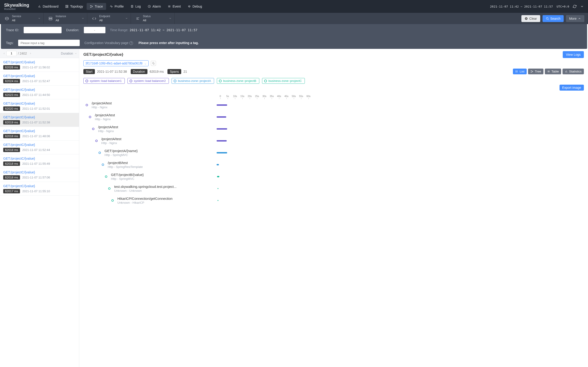 The width and height of the screenshot is (588, 367). What do you see at coordinates (169, 43) in the screenshot?
I see `tags-hint: Please press enter after inputting a tag…` at bounding box center [169, 43].